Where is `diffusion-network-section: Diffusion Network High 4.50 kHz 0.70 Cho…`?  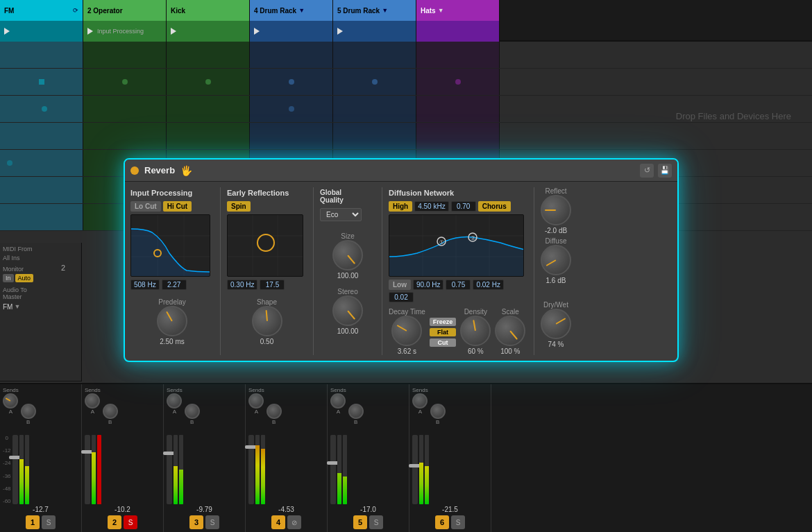 diffusion-network-section: Diffusion Network High 4.50 kHz 0.70 Cho… is located at coordinates (458, 271).